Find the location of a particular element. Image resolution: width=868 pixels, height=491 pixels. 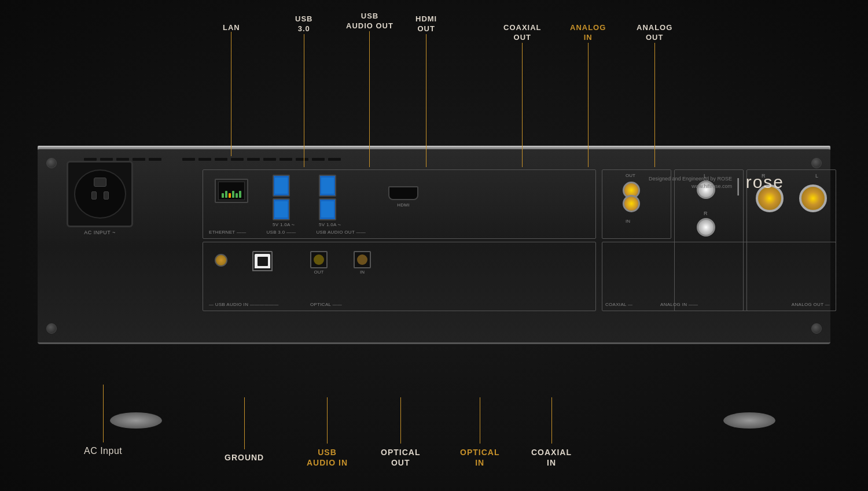

designed-by-text: Designed and Engineered by ROSE is located at coordinates (690, 179).